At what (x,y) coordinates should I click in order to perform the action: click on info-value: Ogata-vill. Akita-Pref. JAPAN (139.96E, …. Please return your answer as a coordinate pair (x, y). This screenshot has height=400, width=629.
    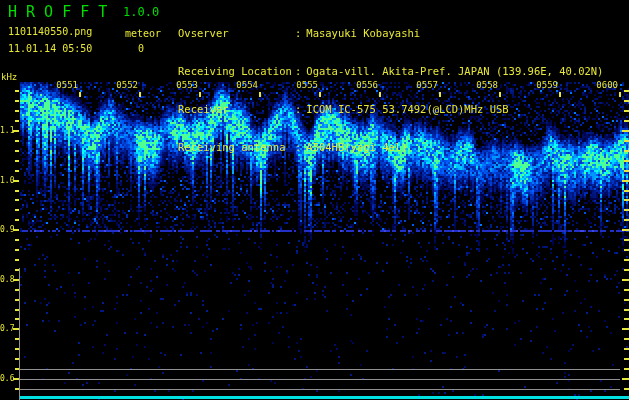
    Looking at the image, I should click on (454, 71).